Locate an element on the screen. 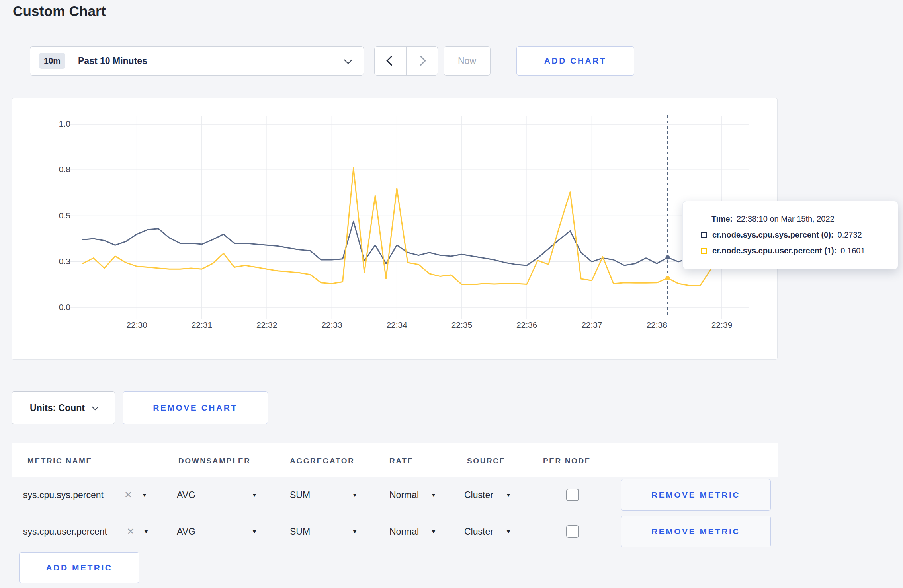  time-range-label: Past 10 Minutes is located at coordinates (113, 61).